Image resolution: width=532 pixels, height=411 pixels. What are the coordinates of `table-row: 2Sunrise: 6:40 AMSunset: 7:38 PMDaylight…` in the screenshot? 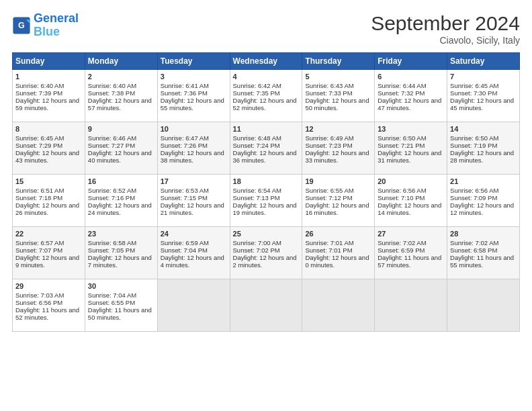 It's located at (121, 96).